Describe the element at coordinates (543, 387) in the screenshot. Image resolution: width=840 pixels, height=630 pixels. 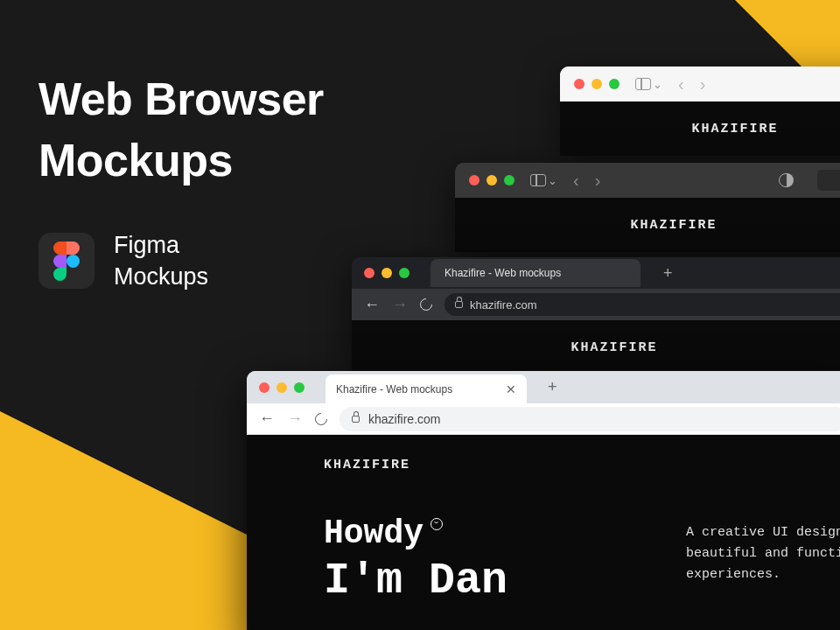
I see `tab-bar: Khazifire - Web mockups ✕ +` at that location.